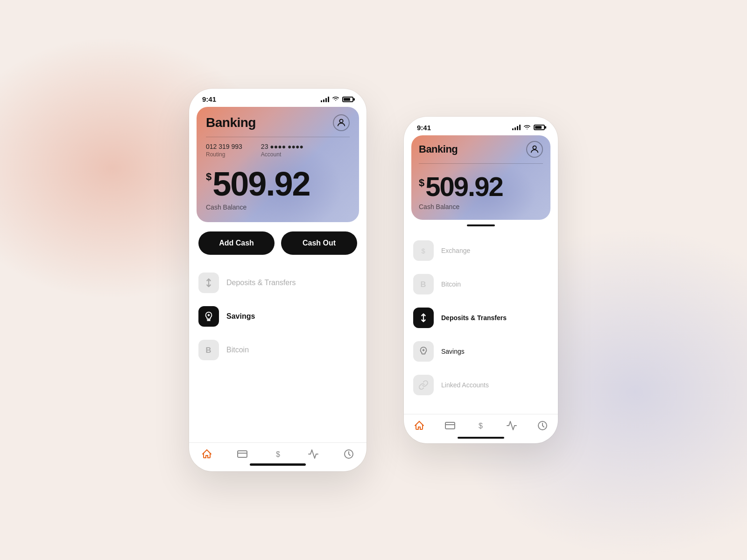  Describe the element at coordinates (419, 426) in the screenshot. I see `tab-home-small` at that location.